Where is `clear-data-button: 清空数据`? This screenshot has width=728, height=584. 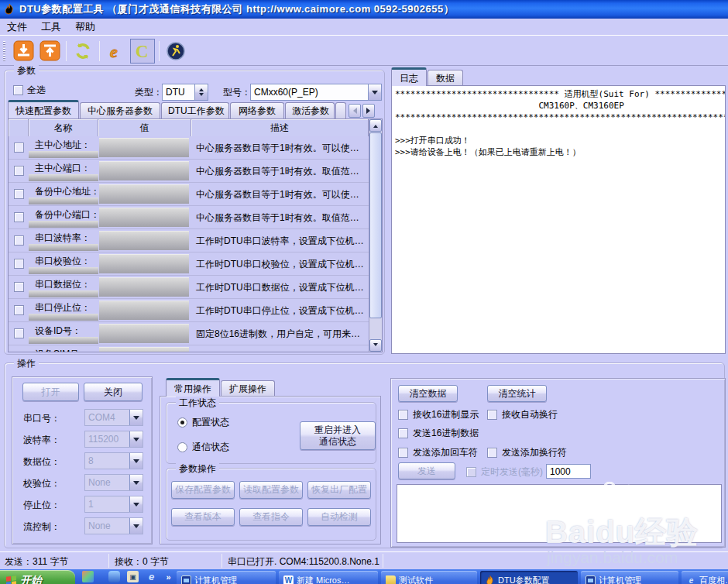
clear-data-button: 清空数据 is located at coordinates (428, 393).